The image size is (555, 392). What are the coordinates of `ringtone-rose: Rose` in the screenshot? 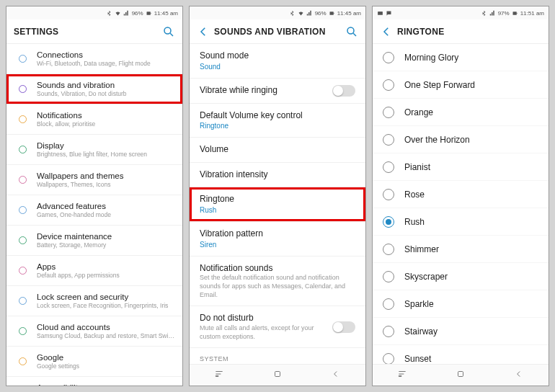 It's located at (461, 195).